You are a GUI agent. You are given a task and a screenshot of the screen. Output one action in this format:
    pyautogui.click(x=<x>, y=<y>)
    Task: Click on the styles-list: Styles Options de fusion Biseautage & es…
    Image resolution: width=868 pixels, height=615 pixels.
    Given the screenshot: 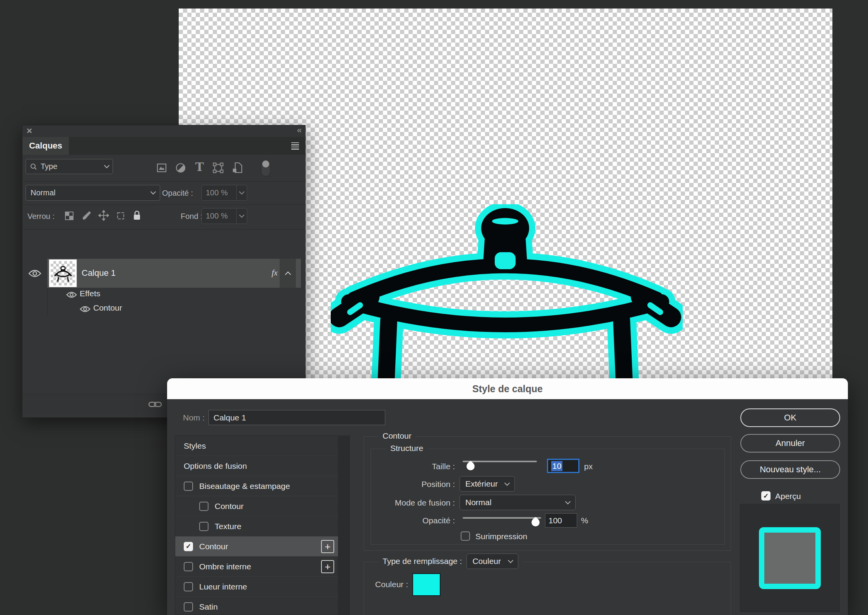 What is the action you would take?
    pyautogui.click(x=257, y=525)
    